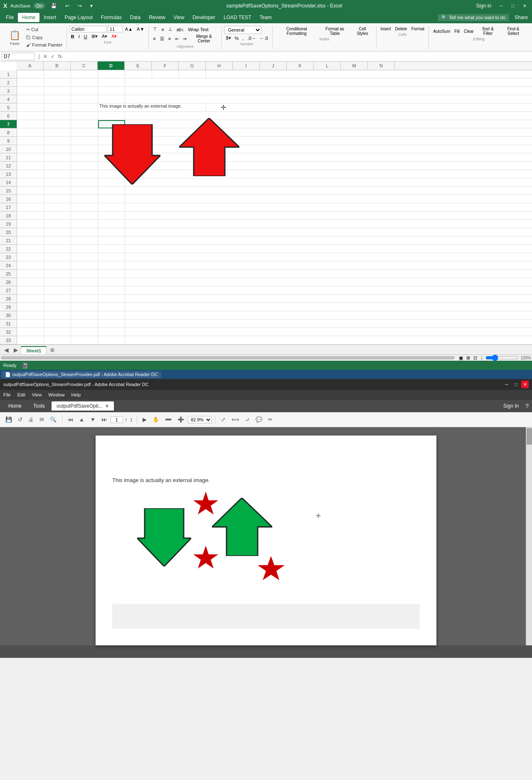  What do you see at coordinates (155, 29) in the screenshot?
I see `align-top-btn: ⊤` at bounding box center [155, 29].